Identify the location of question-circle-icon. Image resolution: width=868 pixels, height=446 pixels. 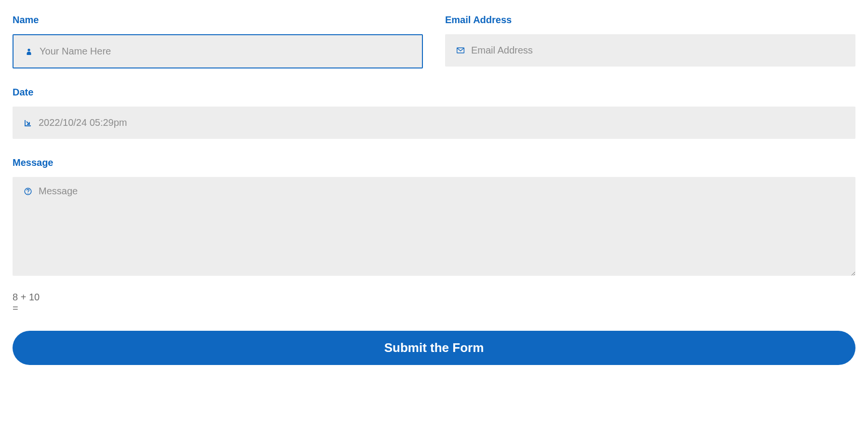
(28, 191).